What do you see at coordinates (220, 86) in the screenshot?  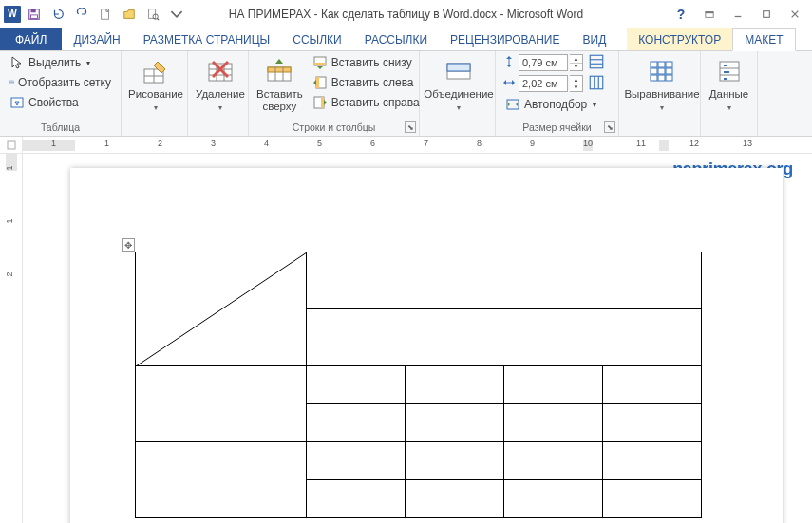 I see `delete-button: Удаление▾` at bounding box center [220, 86].